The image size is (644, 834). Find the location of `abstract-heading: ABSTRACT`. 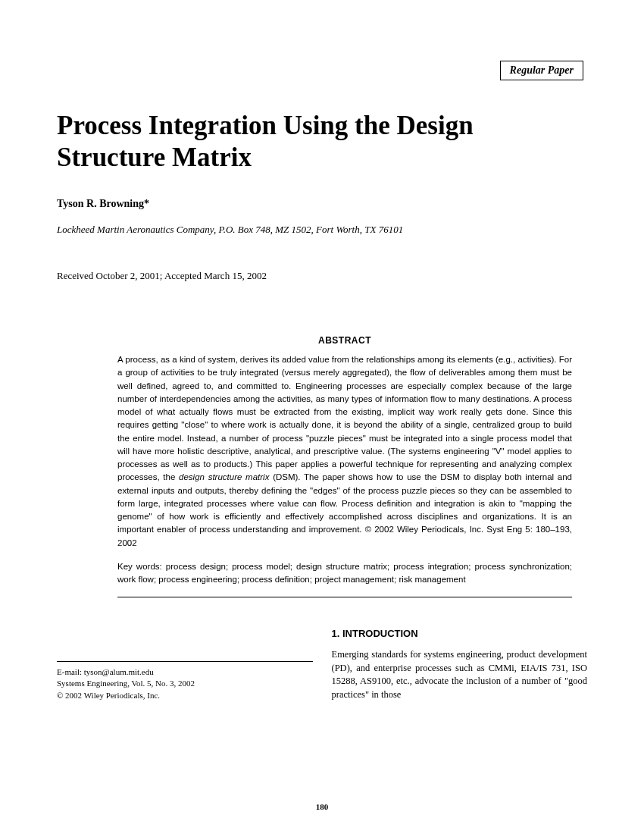

abstract-heading: ABSTRACT is located at coordinates (345, 340).